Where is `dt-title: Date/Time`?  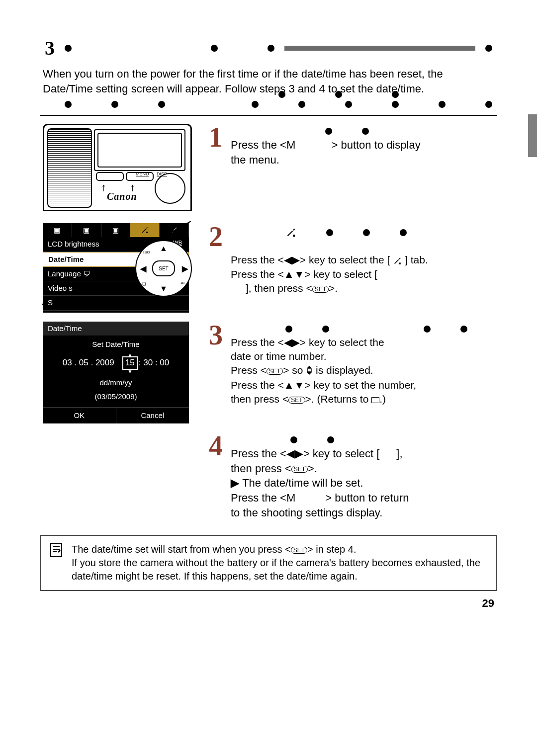
dt-title: Date/Time is located at coordinates (116, 329).